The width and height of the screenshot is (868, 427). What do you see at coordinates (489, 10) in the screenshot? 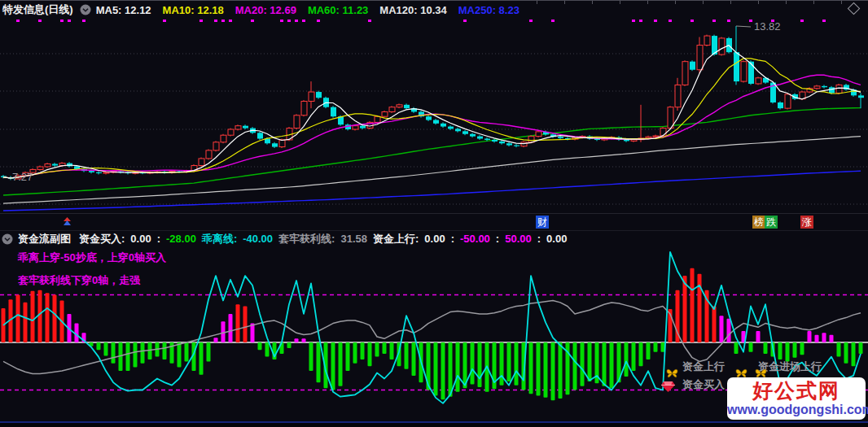
I see `ma-legend-item: MA250: 8.23` at bounding box center [489, 10].